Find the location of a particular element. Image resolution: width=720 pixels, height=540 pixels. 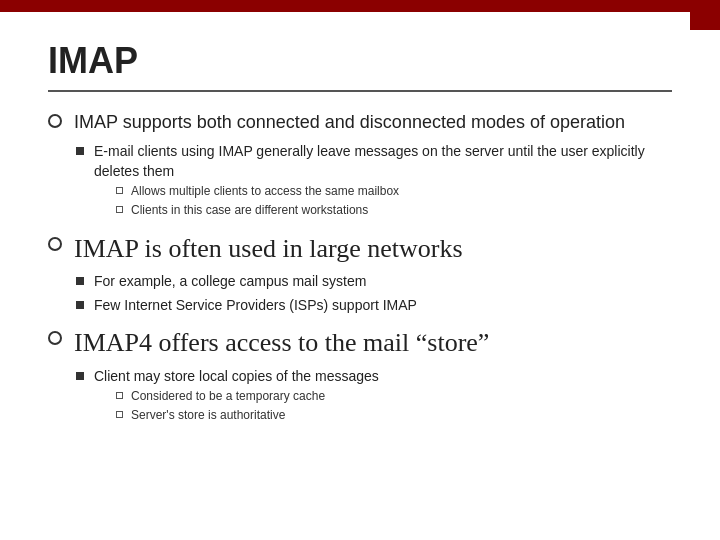

level1-item-1: IMAP supports both connected and disconn… is located at coordinates (360, 122).